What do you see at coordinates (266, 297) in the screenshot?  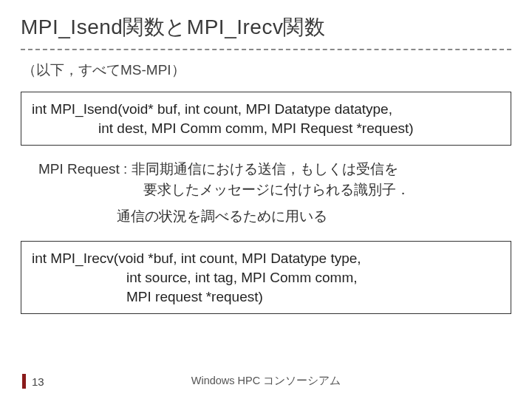 I see `irecv-line3: MPI request *request)` at bounding box center [266, 297].